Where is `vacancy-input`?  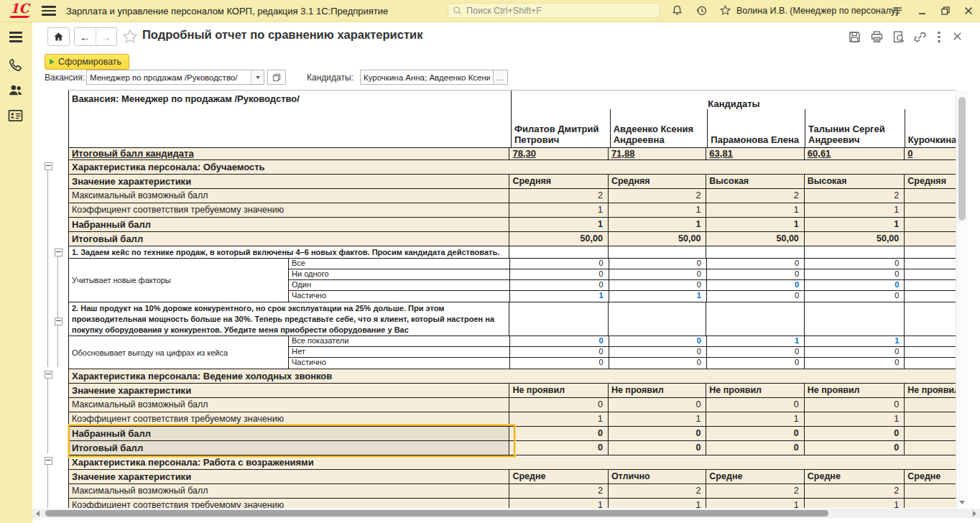
vacancy-input is located at coordinates (169, 78).